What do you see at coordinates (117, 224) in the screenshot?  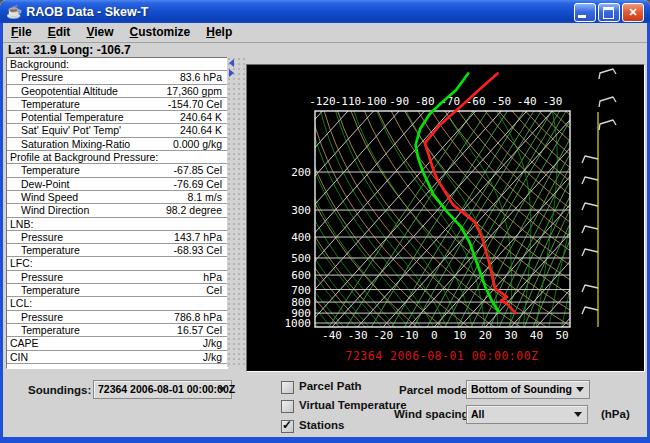 I see `table-row: LNB:` at bounding box center [117, 224].